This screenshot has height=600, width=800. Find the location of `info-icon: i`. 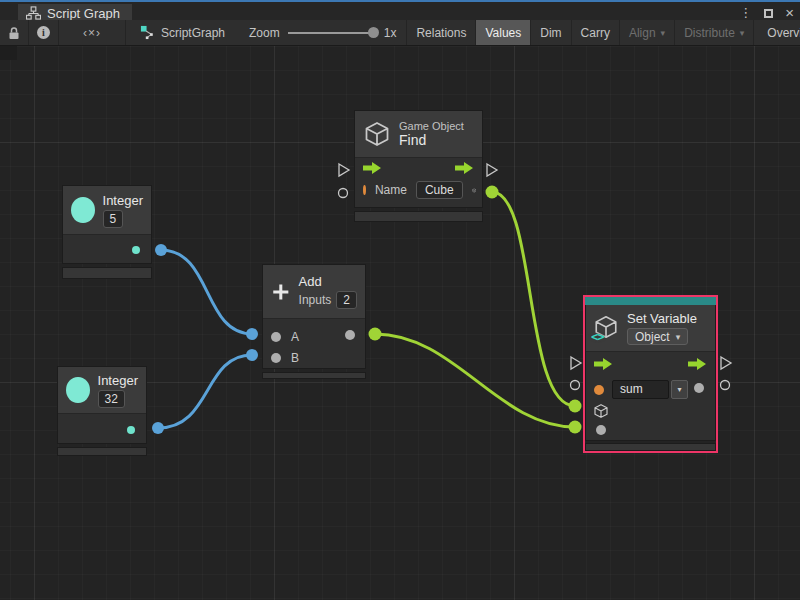

info-icon: i is located at coordinates (44, 32).